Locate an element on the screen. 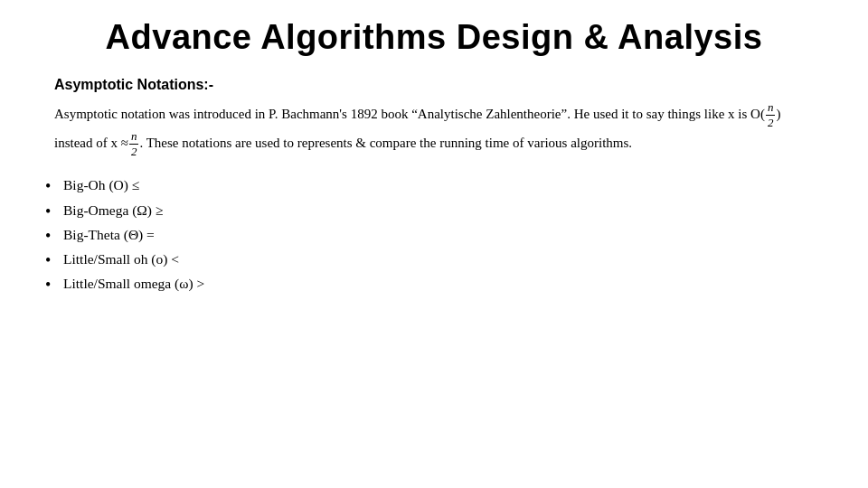 Image resolution: width=868 pixels, height=488 pixels. fraction-2-num: n is located at coordinates (134, 137).